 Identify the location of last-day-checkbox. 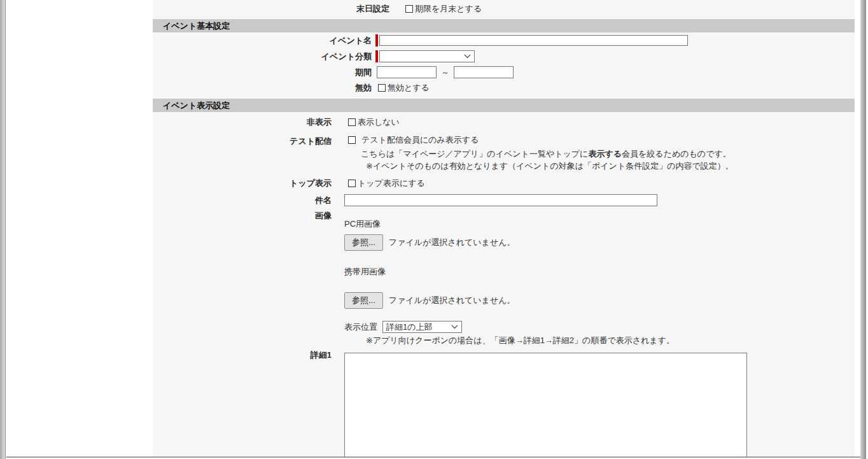
(409, 9).